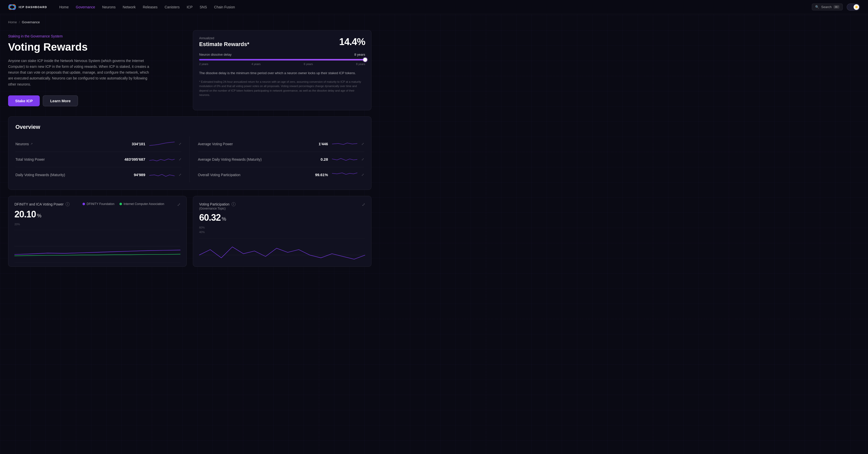  Describe the element at coordinates (344, 159) in the screenshot. I see `avg-daily-mini-chart` at that location.